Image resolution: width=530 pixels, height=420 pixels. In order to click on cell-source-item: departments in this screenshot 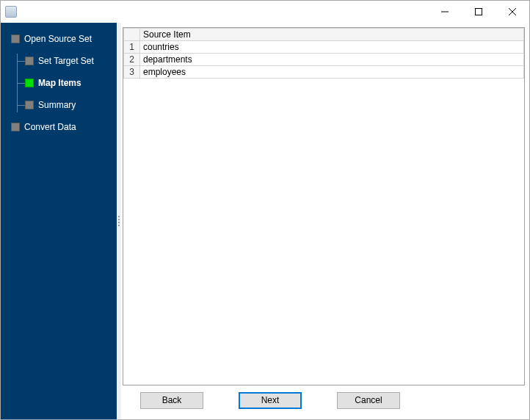, I will do `click(332, 60)`.